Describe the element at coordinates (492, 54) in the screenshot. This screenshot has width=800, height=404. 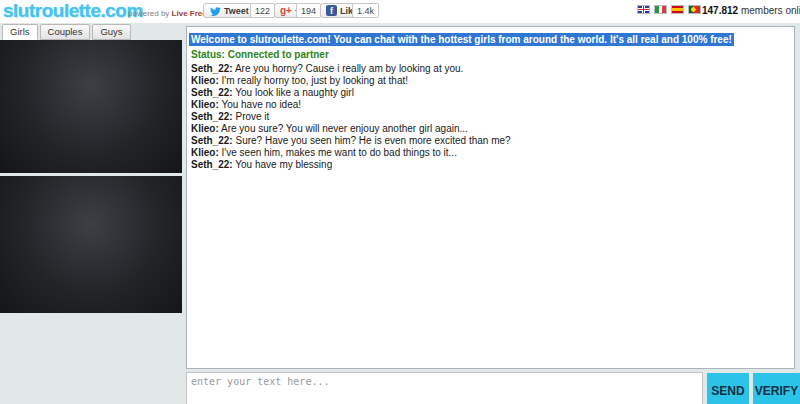
I see `connection-status: Status: Connected to partner` at that location.